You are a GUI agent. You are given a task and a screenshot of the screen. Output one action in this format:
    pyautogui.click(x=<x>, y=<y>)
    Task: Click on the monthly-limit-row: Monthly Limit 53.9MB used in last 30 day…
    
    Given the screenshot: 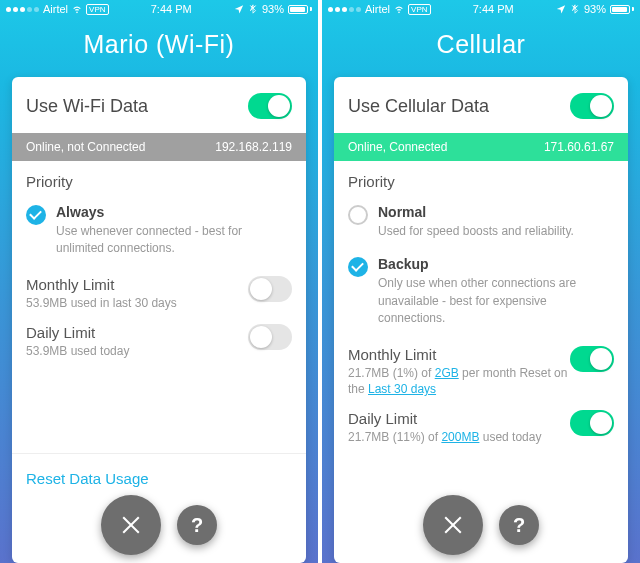 What is the action you would take?
    pyautogui.click(x=159, y=292)
    